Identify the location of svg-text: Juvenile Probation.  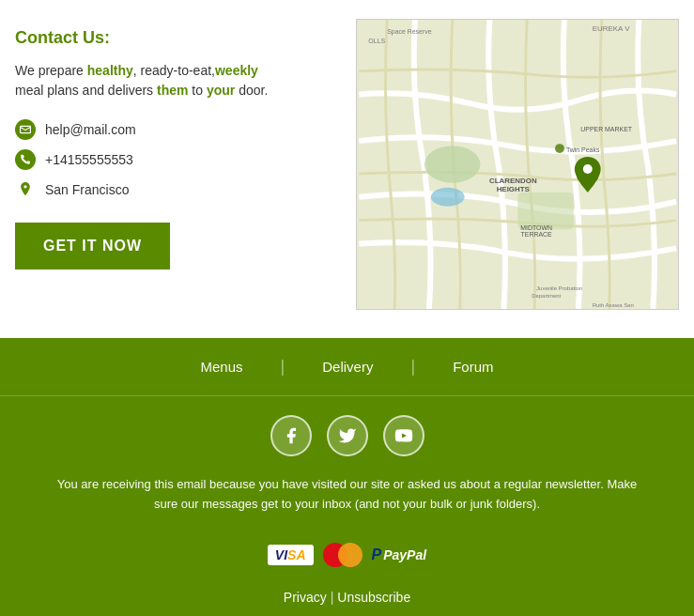
(560, 288).